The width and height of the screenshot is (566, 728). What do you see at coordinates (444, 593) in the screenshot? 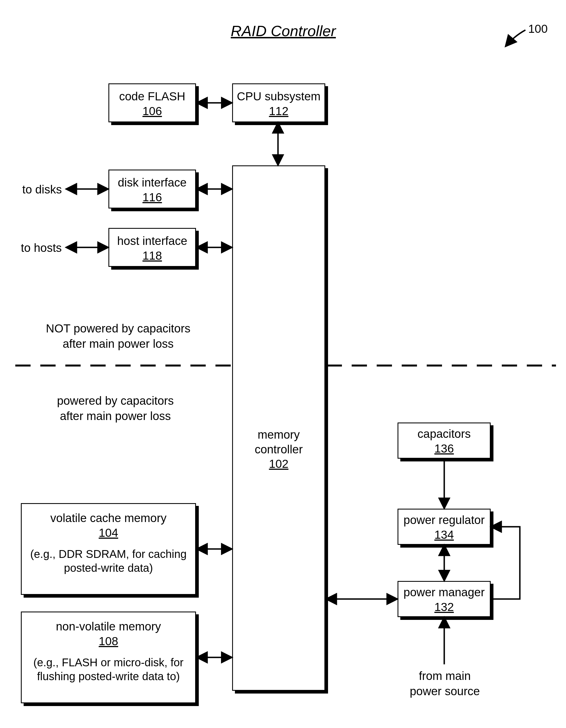
I see `box-label: power manager` at bounding box center [444, 593].